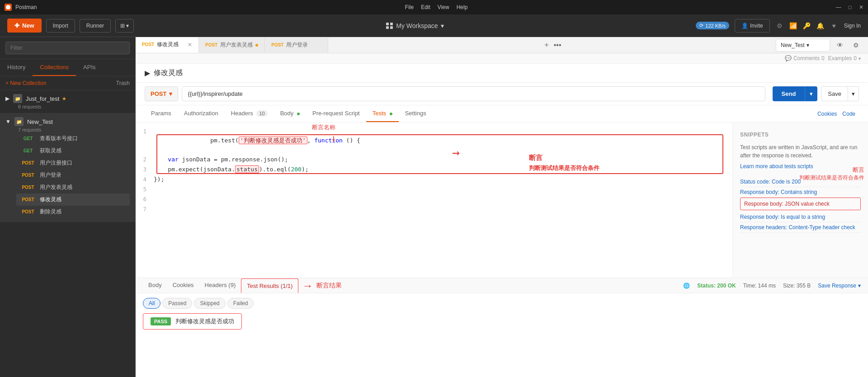 Image resolution: width=868 pixels, height=377 pixels. I want to click on send-dropdown-button: ▾, so click(811, 94).